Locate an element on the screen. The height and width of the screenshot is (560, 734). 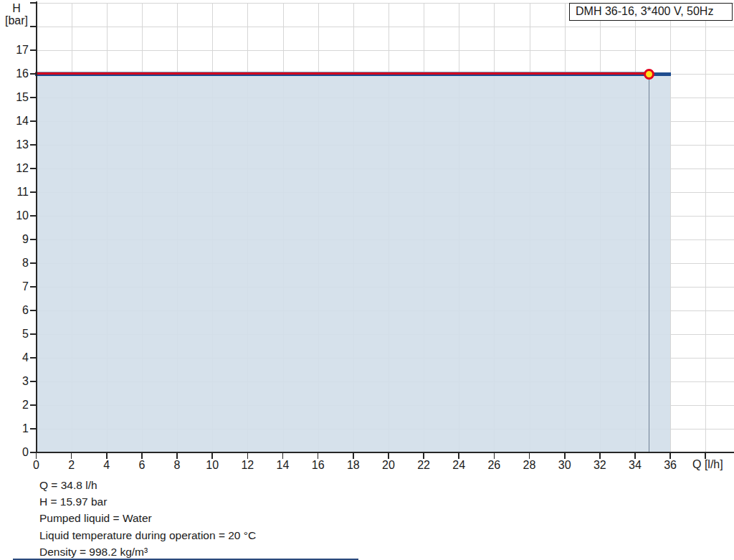
x-tick-label: 28 is located at coordinates (530, 465).